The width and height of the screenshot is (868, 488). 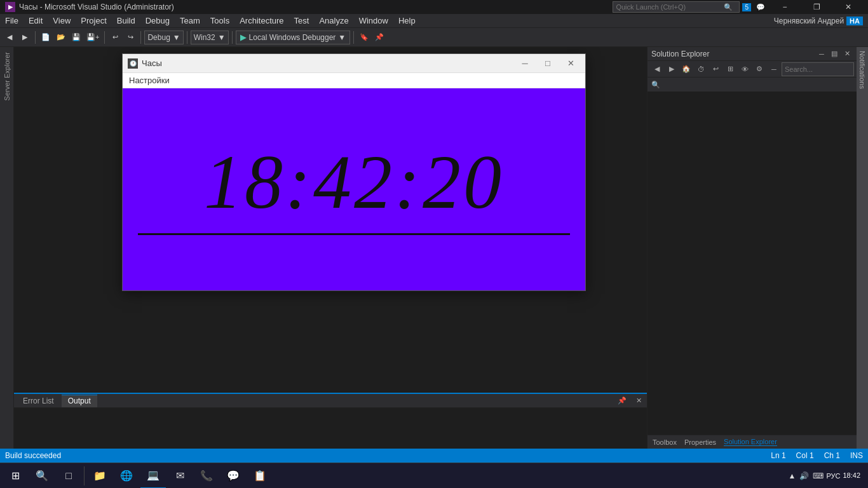 What do you see at coordinates (42, 476) in the screenshot?
I see `taskbar-search: 🔍` at bounding box center [42, 476].